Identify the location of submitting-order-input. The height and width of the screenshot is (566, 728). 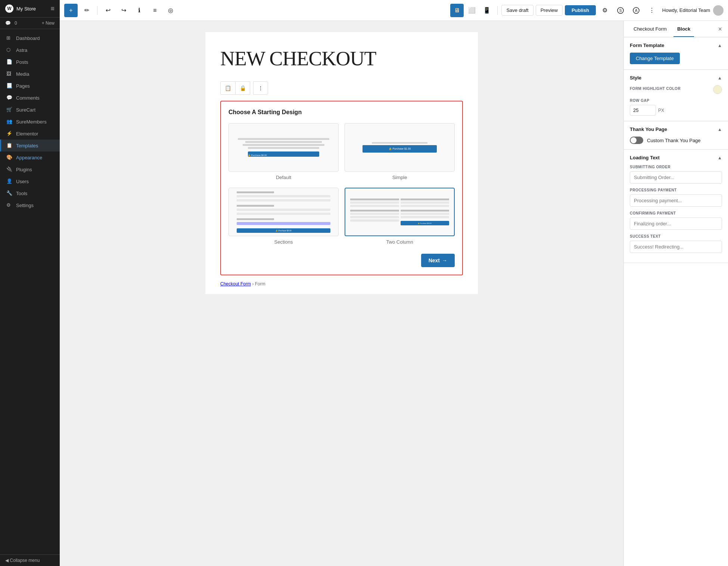
(676, 178).